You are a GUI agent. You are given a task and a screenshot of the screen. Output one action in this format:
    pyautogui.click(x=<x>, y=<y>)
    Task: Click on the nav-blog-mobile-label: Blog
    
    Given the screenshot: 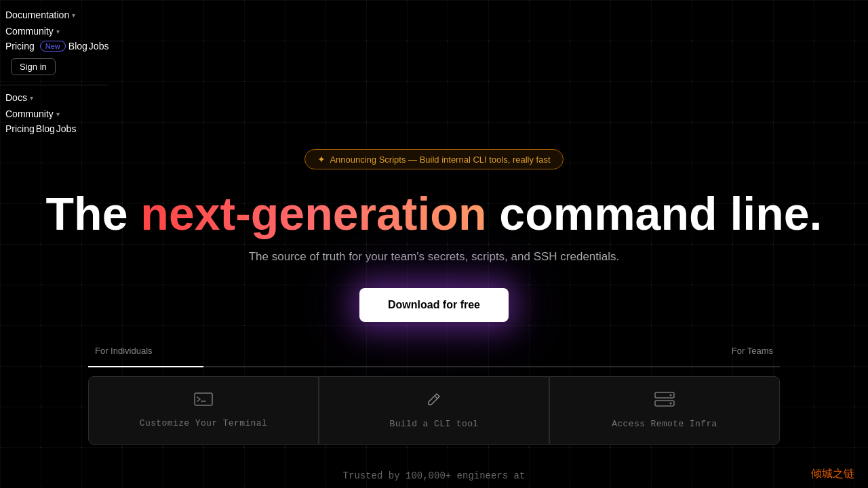 What is the action you would take?
    pyautogui.click(x=45, y=129)
    